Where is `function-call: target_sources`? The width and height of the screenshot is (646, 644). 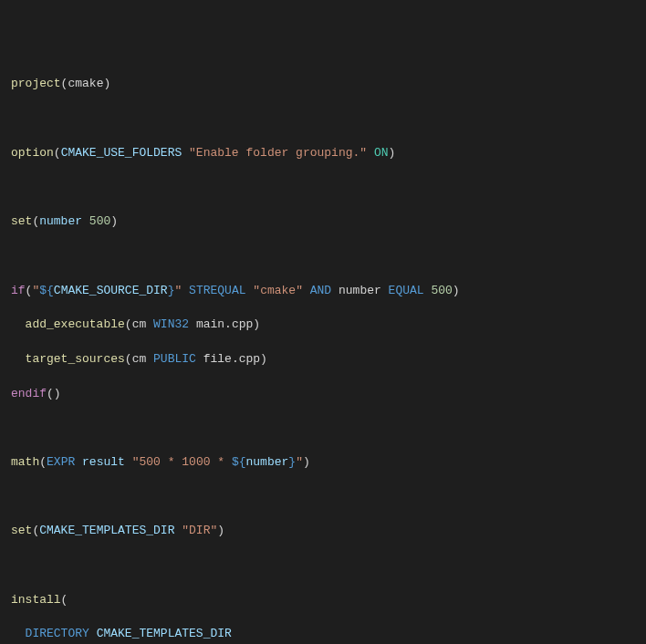 function-call: target_sources is located at coordinates (75, 359).